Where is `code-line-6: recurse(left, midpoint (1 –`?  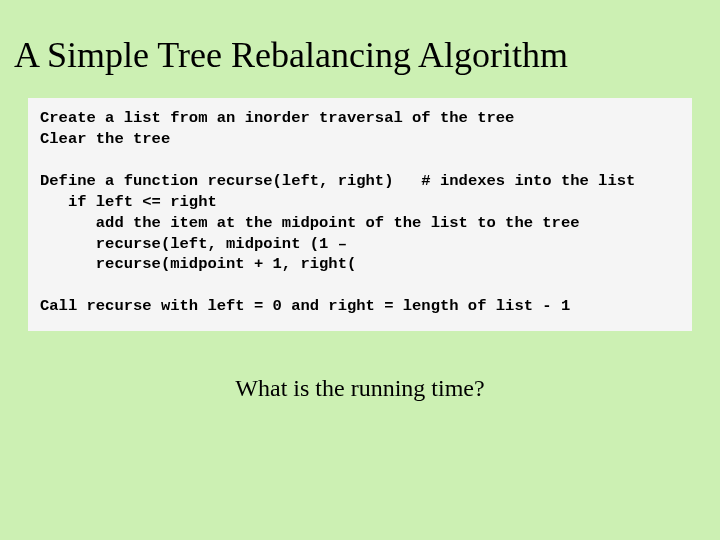 code-line-6: recurse(left, midpoint (1 – is located at coordinates (194, 244).